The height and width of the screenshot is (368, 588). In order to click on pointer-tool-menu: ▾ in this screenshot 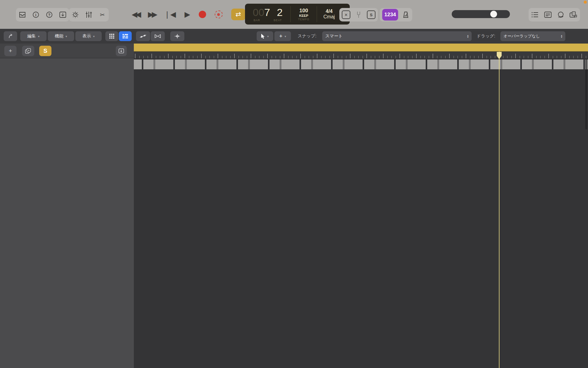, I will do `click(265, 36)`.